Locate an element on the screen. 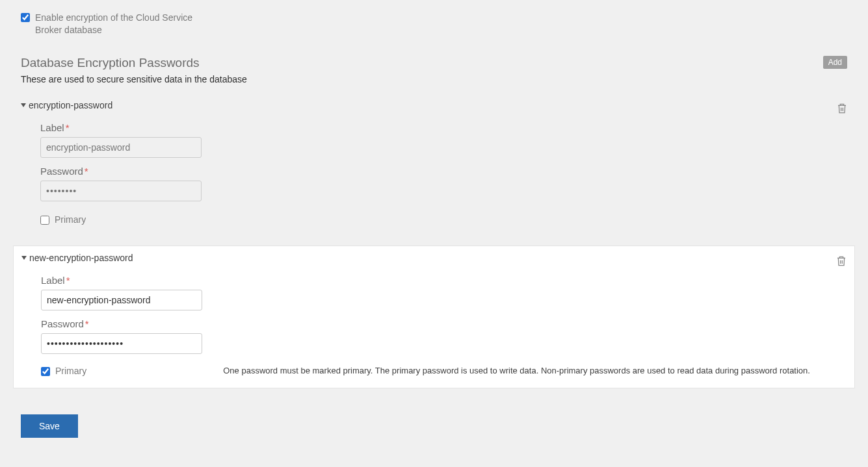  enable-encryption-checkbox is located at coordinates (25, 18).